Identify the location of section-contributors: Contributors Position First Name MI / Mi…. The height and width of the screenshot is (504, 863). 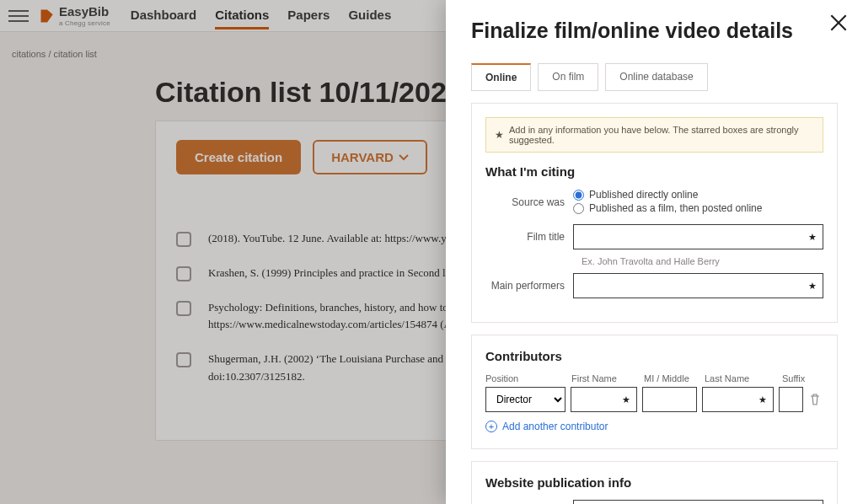
(654, 392).